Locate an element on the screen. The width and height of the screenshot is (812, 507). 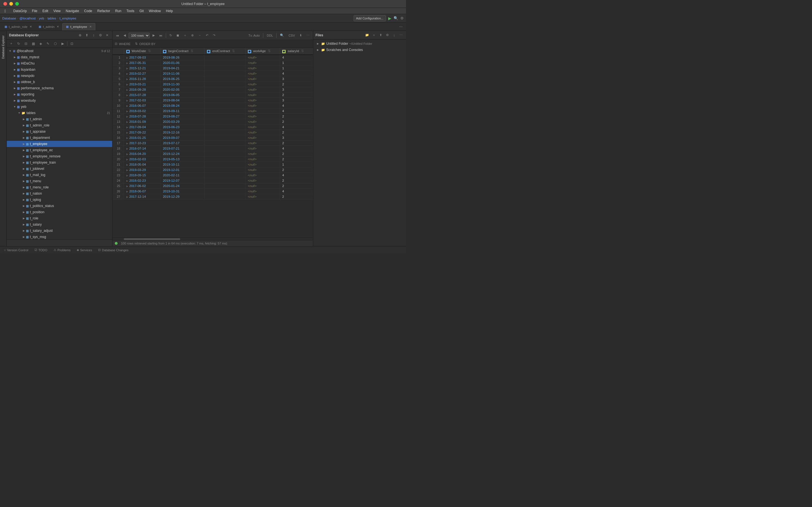
files-item-scratches: ▶ 📁 Scratches and Consoles is located at coordinates (360, 50).